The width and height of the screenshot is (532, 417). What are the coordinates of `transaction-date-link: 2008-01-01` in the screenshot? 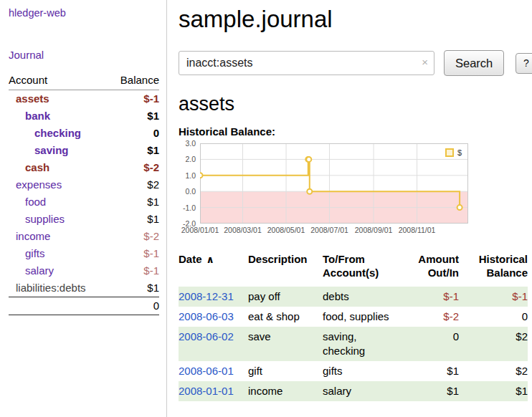 It's located at (206, 391).